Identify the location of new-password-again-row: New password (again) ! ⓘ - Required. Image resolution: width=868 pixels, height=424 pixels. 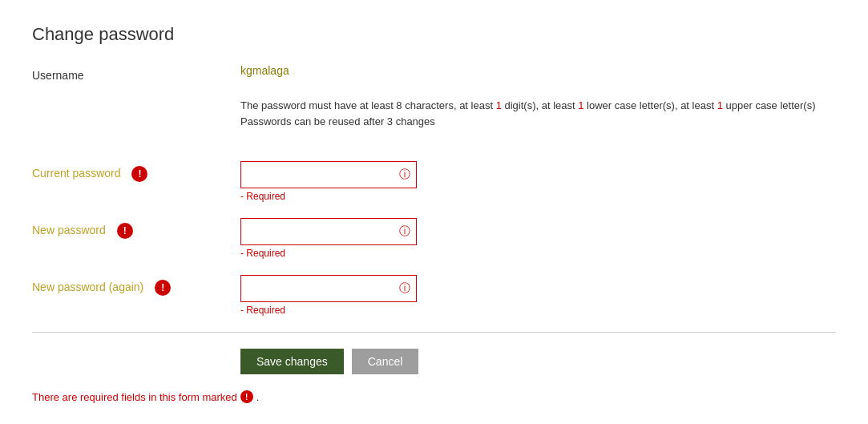
(434, 295).